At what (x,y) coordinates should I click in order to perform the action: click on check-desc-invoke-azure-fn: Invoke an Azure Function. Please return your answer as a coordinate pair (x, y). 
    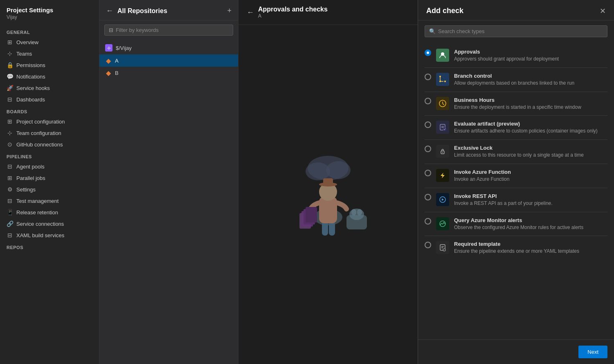
    Looking at the image, I should click on (531, 179).